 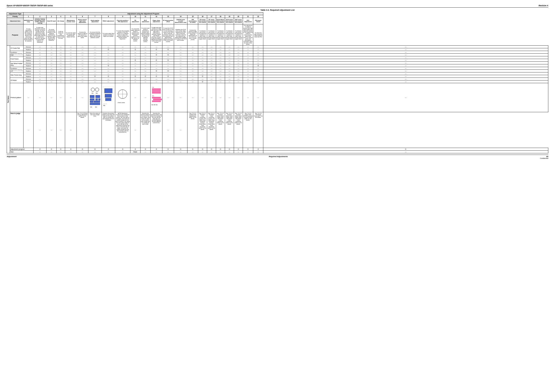 What do you see at coordinates (238, 130) in the screenshot?
I see `htj-c20: See "3.2.2.2 Scanner Motor Panel Motor H…` at bounding box center [238, 130].